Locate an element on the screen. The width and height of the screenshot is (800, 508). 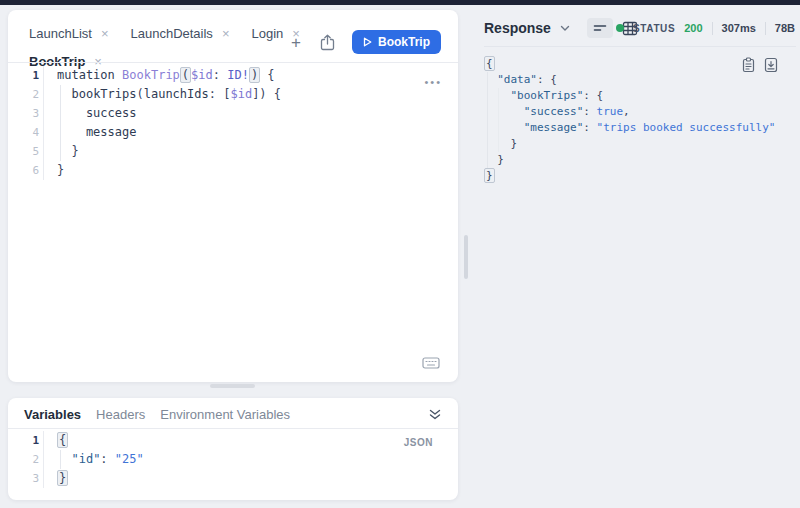
tabs-separator is located at coordinates (233, 62).